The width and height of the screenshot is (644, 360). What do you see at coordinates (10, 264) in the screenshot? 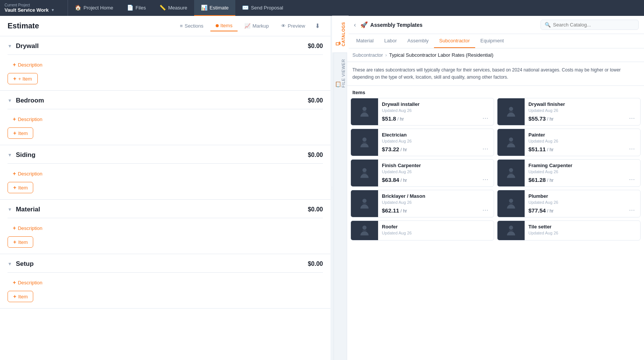
I see `section-setup-chevron: ▼` at bounding box center [10, 264].